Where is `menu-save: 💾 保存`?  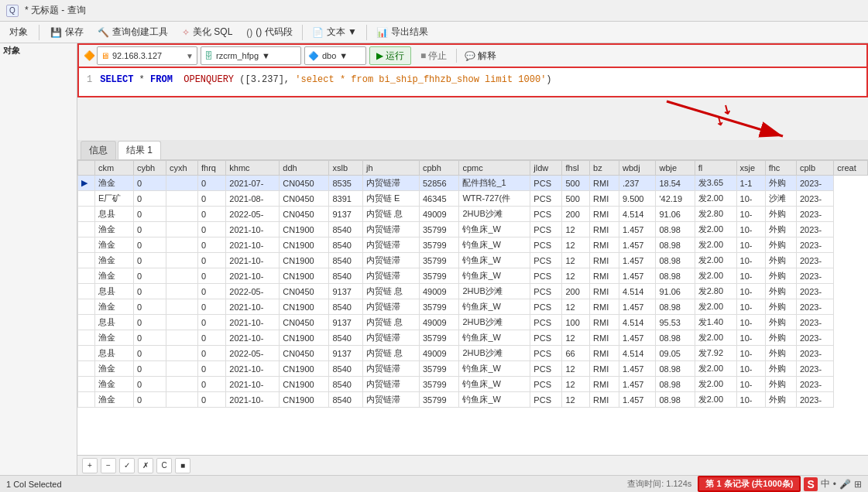 menu-save: 💾 保存 is located at coordinates (67, 32).